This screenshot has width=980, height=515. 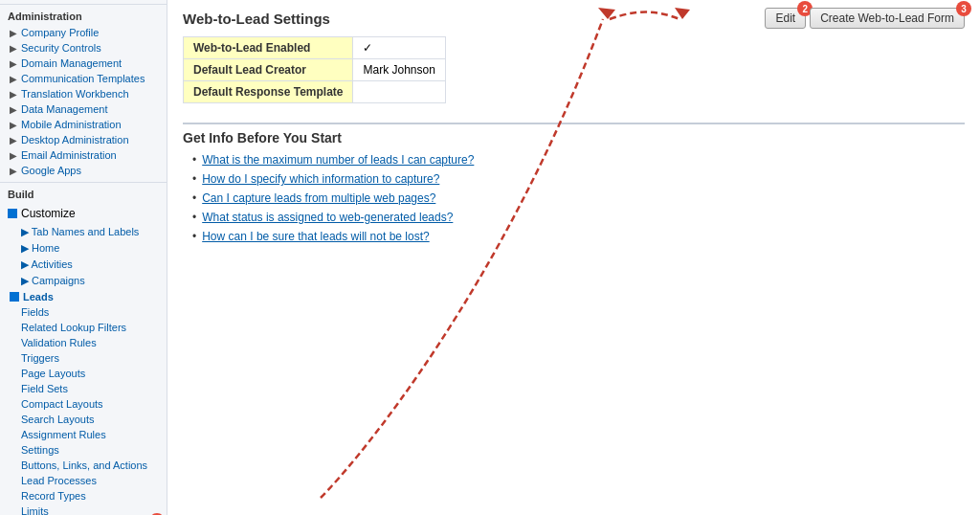 I want to click on sidebar-label: Data Management, so click(x=65, y=109).